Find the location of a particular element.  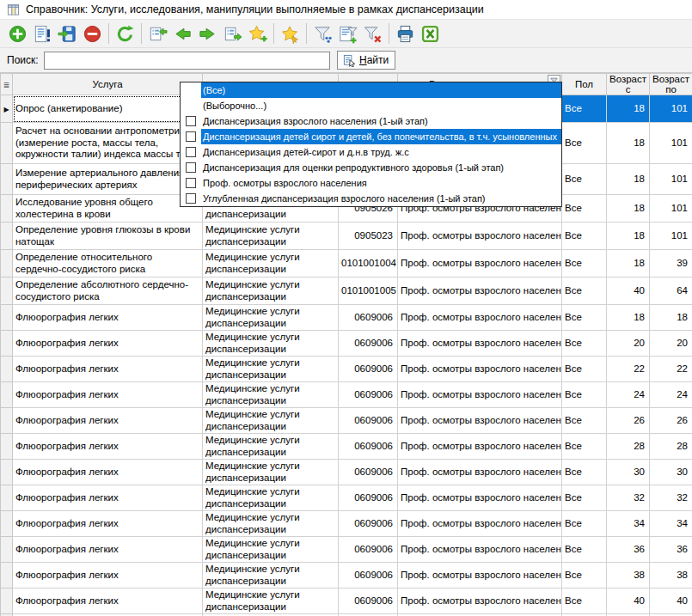

search-input is located at coordinates (187, 60).